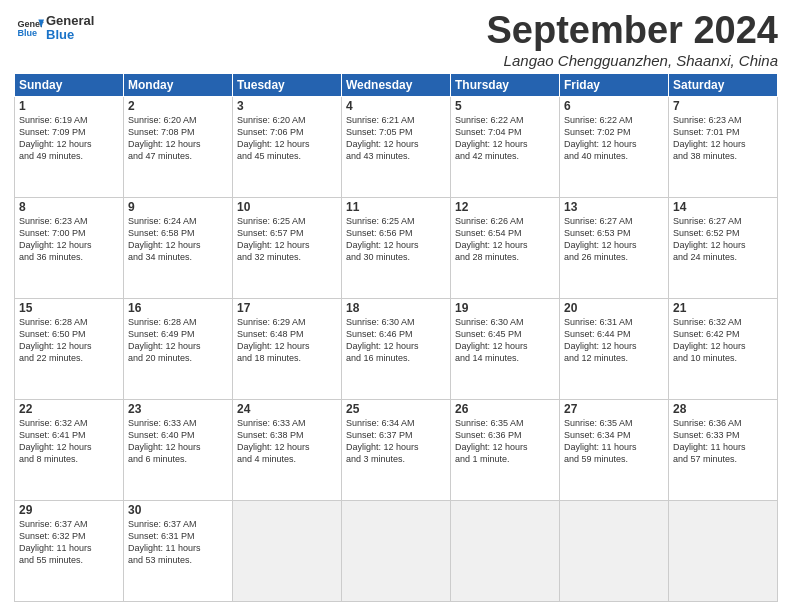 This screenshot has width=792, height=612. I want to click on day-number: 19, so click(505, 308).